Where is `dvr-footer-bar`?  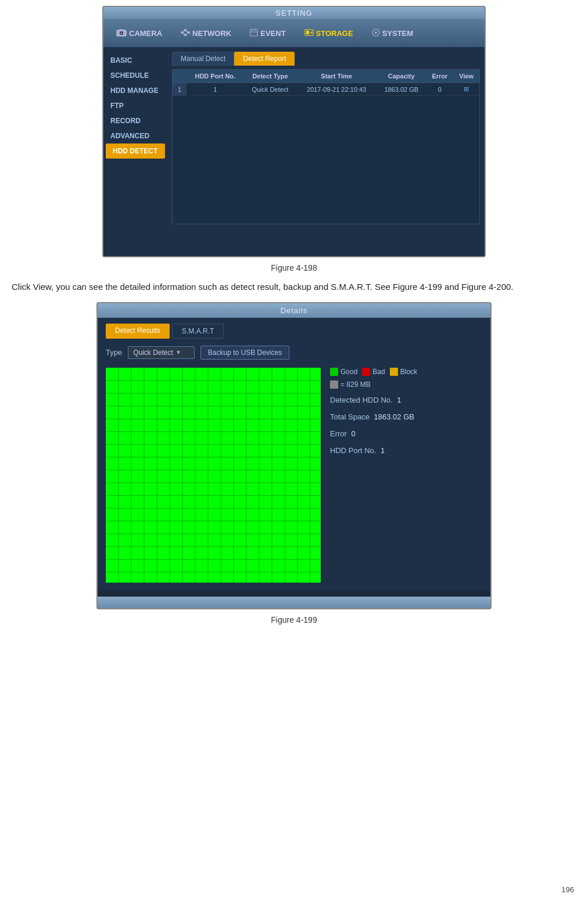 dvr-footer-bar is located at coordinates (294, 602).